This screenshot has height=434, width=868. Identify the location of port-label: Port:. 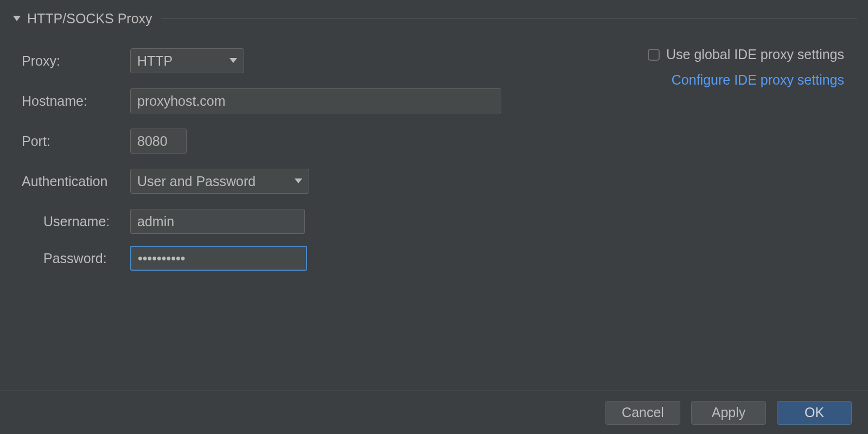
(76, 141).